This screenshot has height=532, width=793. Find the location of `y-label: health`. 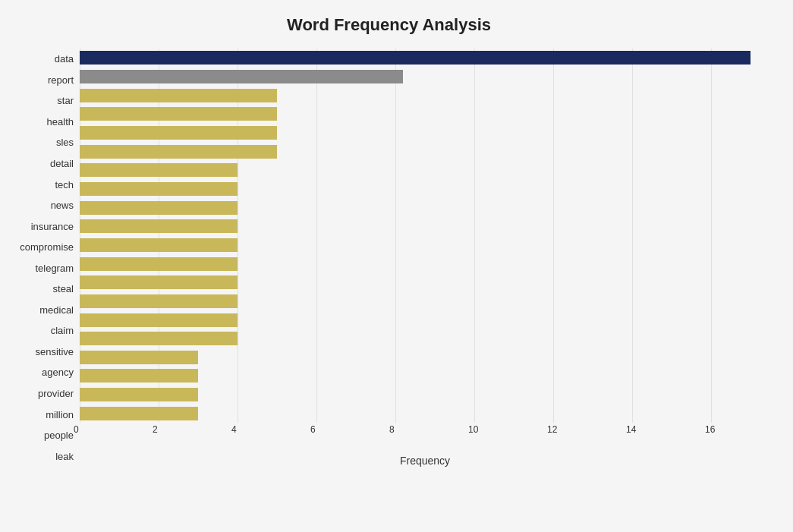

y-label: health is located at coordinates (61, 121).